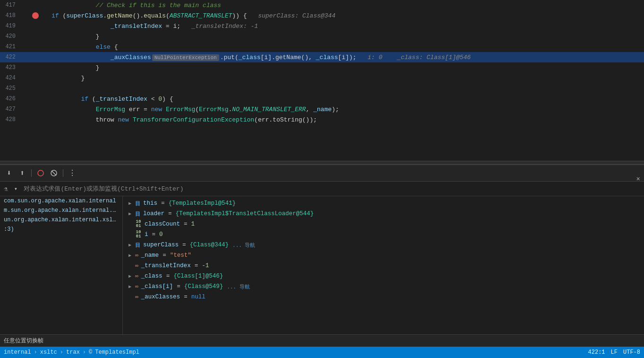  Describe the element at coordinates (384, 287) in the screenshot. I see `var-item-class-i: ▶ ∞ _class[i] = {Class@549} ... 导航` at that location.